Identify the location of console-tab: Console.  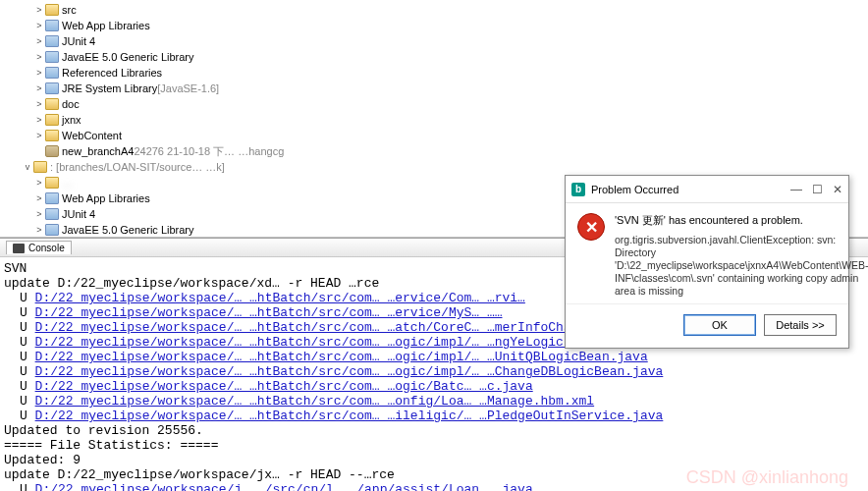
(39, 247).